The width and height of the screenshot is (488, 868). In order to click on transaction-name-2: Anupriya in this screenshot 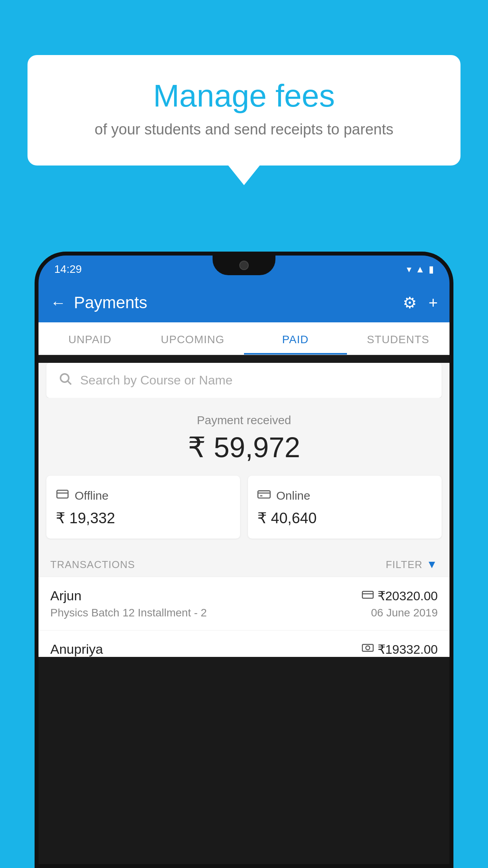, I will do `click(77, 649)`.